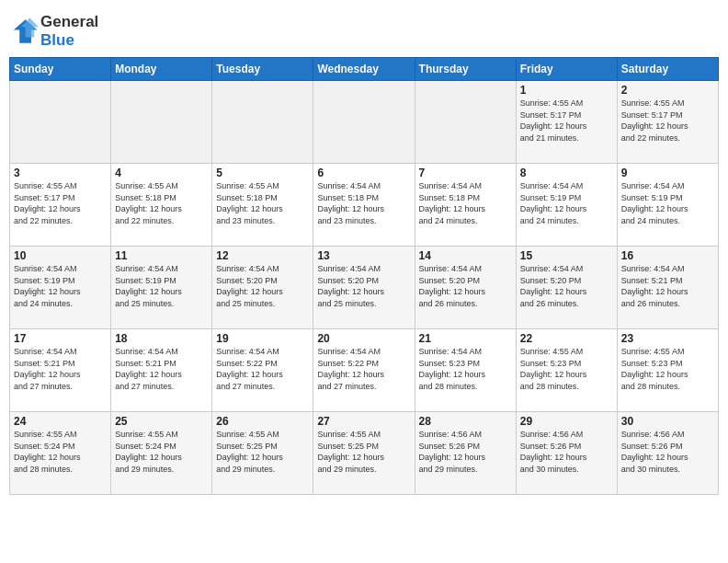 Image resolution: width=728 pixels, height=563 pixels. Describe the element at coordinates (566, 288) in the screenshot. I see `calendar-cell: 15Sunrise: 4:54 AM Sunset: 5:20 PM Dayli…` at that location.